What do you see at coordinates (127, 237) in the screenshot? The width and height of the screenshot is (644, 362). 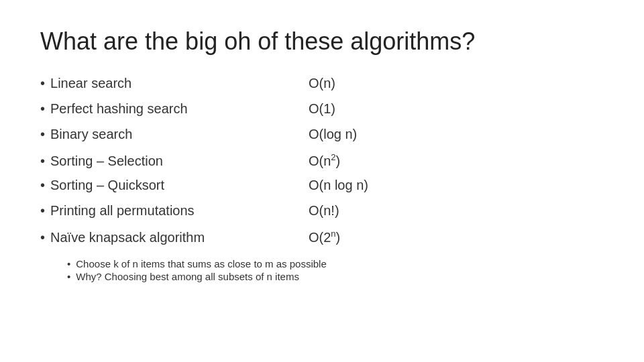 I see `algo-label: Naïve knapsack algorithm` at bounding box center [127, 237].